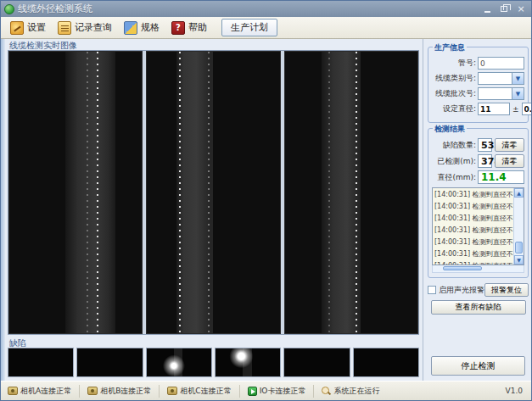 The width and height of the screenshot is (532, 401). Describe the element at coordinates (479, 85) in the screenshot. I see `production-info-group: 生产信息 管号: 线缆类别号: ▼ 线缆批次号: ▼ 设定直径:` at that location.